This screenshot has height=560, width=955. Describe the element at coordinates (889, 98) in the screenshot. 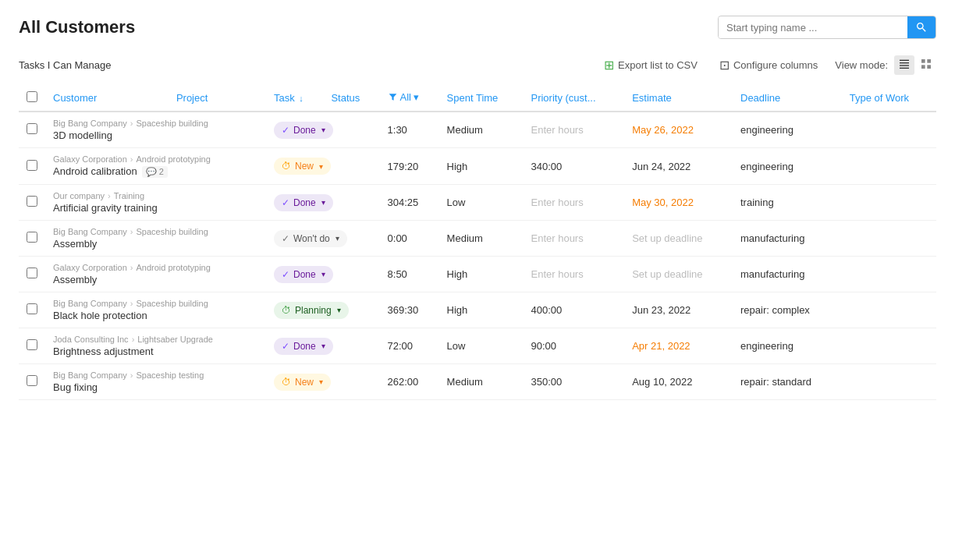

I see `col-type-of-work: Type of Work` at that location.